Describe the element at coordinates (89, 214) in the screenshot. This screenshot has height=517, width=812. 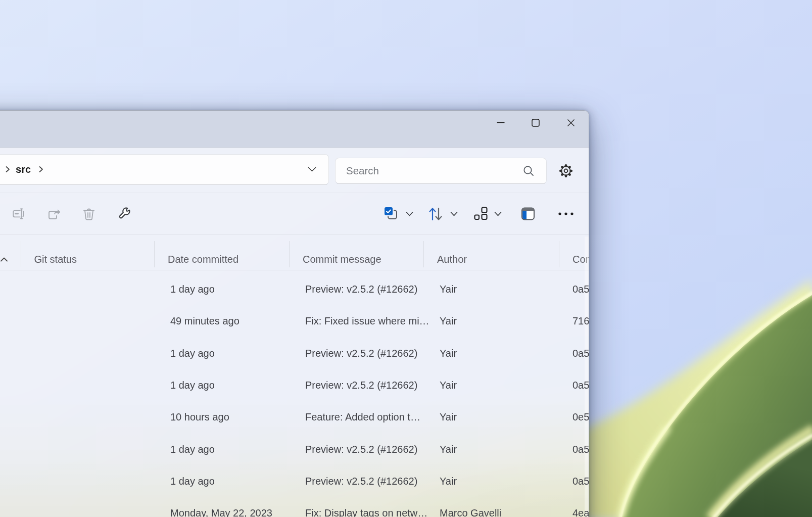
I see `delete-button` at that location.